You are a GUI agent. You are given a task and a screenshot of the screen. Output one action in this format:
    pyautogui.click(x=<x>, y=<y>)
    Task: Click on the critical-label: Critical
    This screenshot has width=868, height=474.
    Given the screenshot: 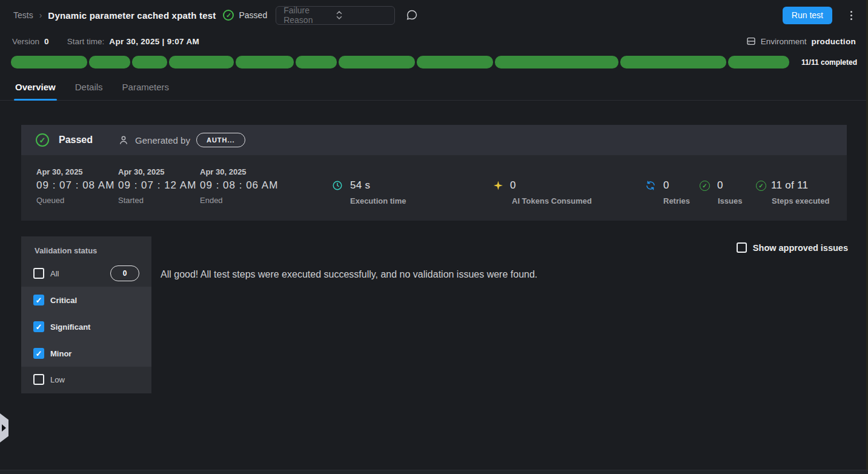 What is the action you would take?
    pyautogui.click(x=64, y=301)
    